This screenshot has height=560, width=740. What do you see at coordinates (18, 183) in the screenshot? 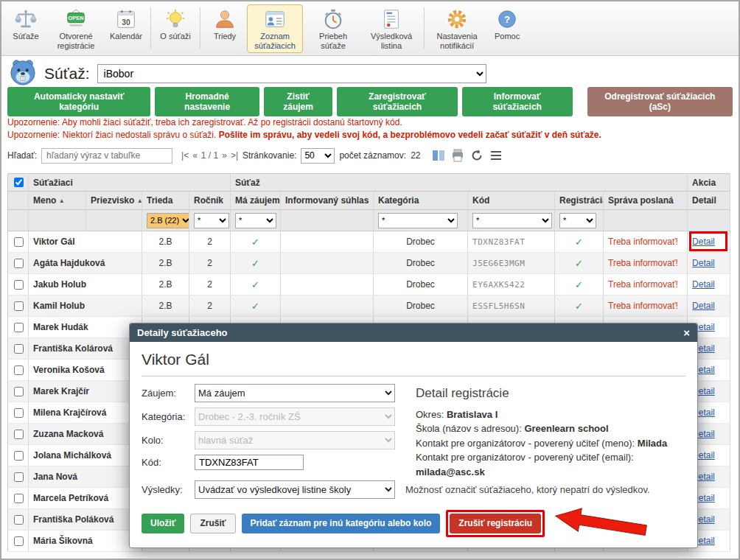
I see `select-all-cell` at bounding box center [18, 183].